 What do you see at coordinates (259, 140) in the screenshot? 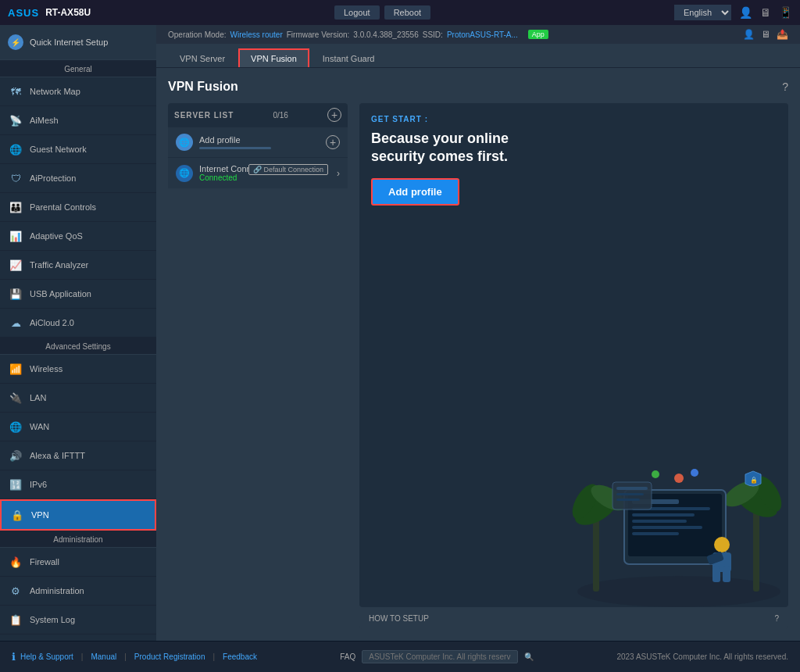
I see `add-profile-name: Add profile` at bounding box center [259, 140].